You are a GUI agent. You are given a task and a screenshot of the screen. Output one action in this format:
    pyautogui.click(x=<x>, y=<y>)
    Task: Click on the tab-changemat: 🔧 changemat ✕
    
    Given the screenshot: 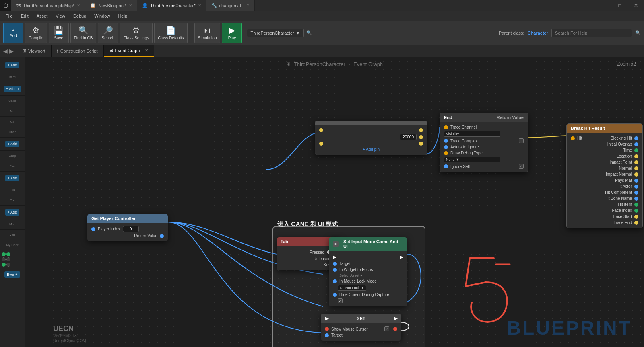 What is the action you would take?
    pyautogui.click(x=231, y=6)
    